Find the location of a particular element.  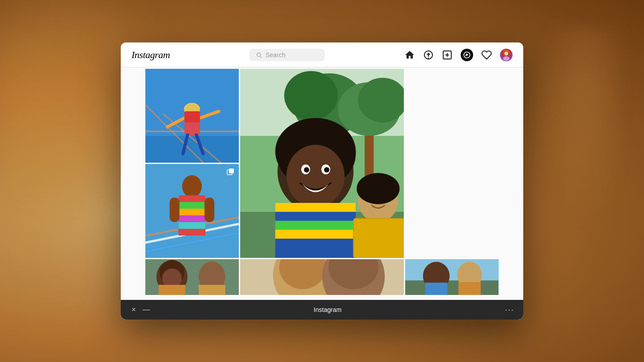

more-options-button: ··· is located at coordinates (510, 310).